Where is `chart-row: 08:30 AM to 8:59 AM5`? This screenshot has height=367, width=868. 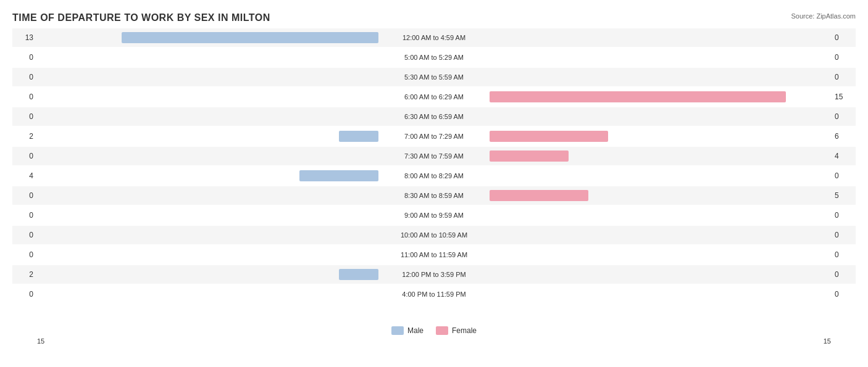 chart-row: 08:30 AM to 8:59 AM5 is located at coordinates (434, 196).